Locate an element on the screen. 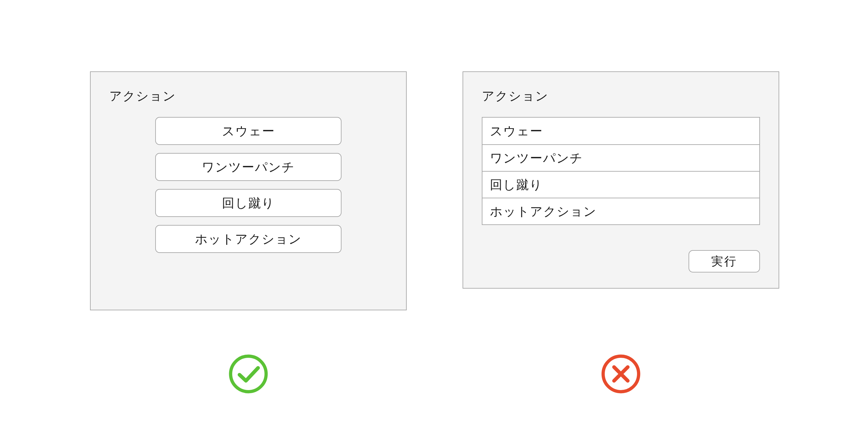  bad-action-list: スウェー ワンツーパンチ 回し蹴り ホットアクション is located at coordinates (621, 171).